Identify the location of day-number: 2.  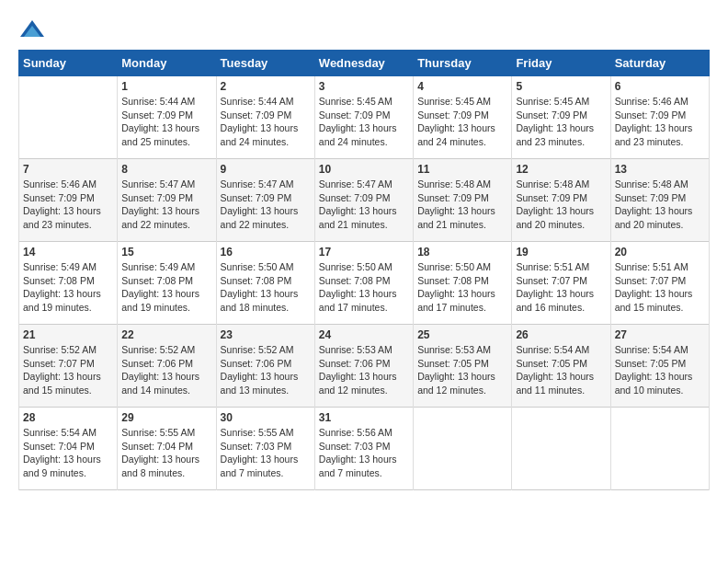
(266, 86).